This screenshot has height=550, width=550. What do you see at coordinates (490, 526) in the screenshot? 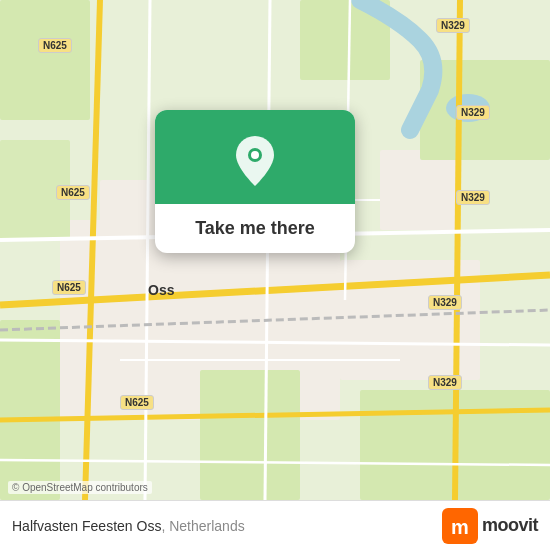
I see `moovit-logo: m moovit` at bounding box center [490, 526].